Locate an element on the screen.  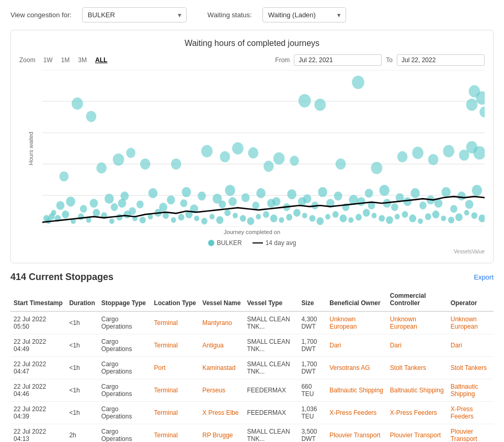
export-button: Export is located at coordinates (484, 277).